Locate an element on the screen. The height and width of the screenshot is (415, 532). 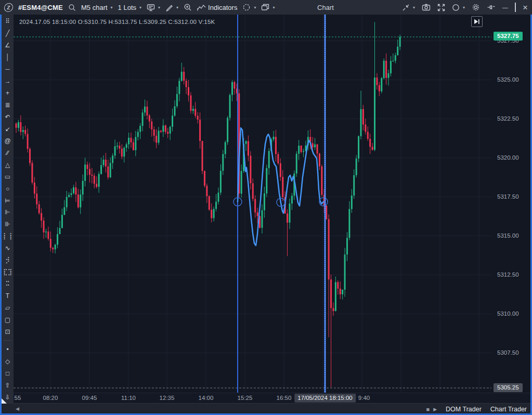
panel-title: Chart is located at coordinates (326, 7).